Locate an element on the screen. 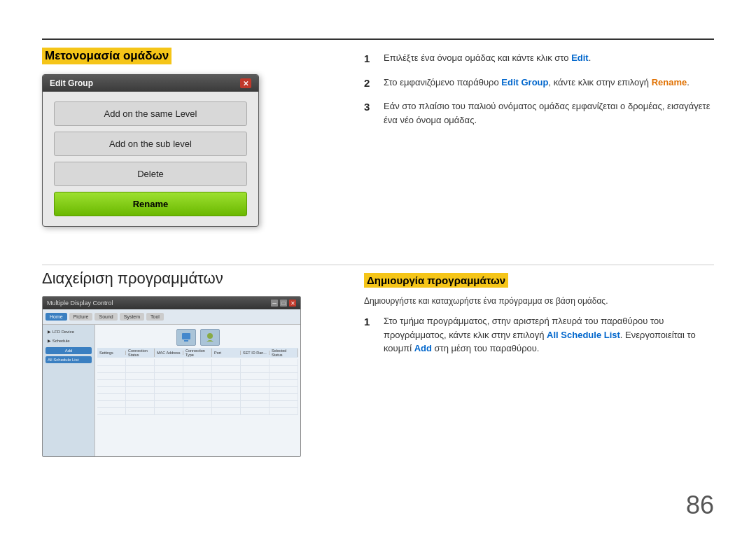 The image size is (756, 534). step-2-num: 2 is located at coordinates (372, 84).